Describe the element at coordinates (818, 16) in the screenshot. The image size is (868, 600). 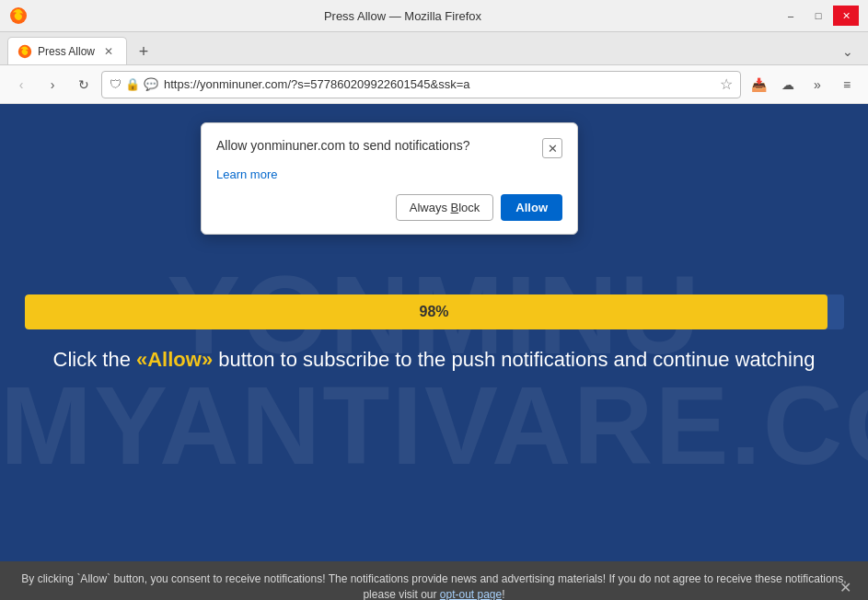
I see `maximize-button: □` at that location.